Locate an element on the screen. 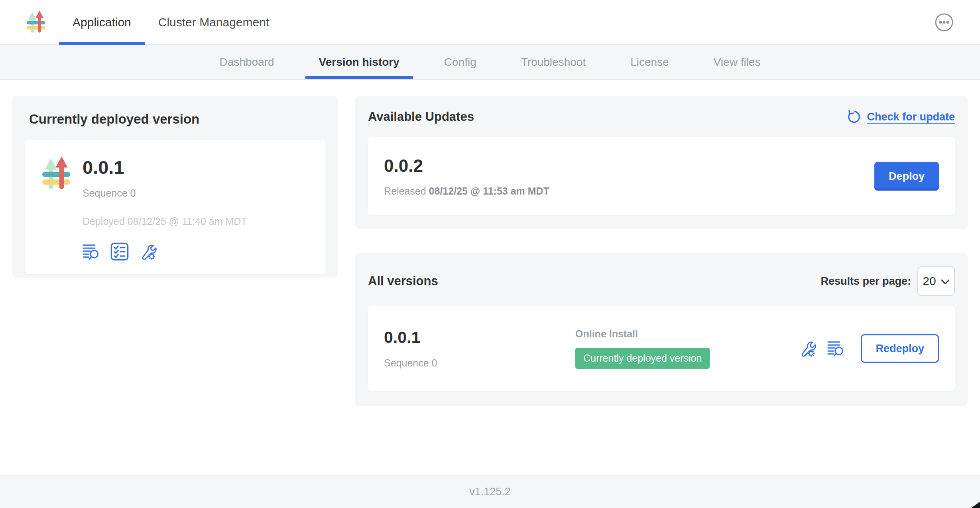  subnav-tab-dashboard: Dashboard is located at coordinates (247, 62).